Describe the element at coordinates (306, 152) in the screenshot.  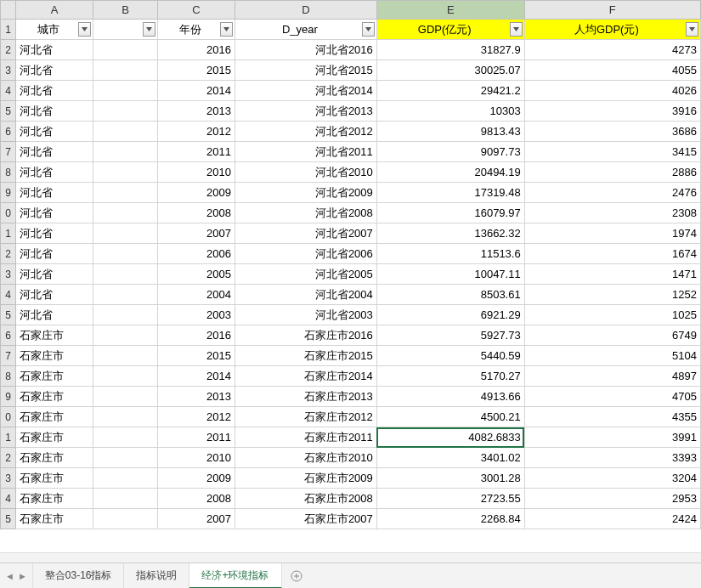
I see `cell-D: 河北省2011` at that location.